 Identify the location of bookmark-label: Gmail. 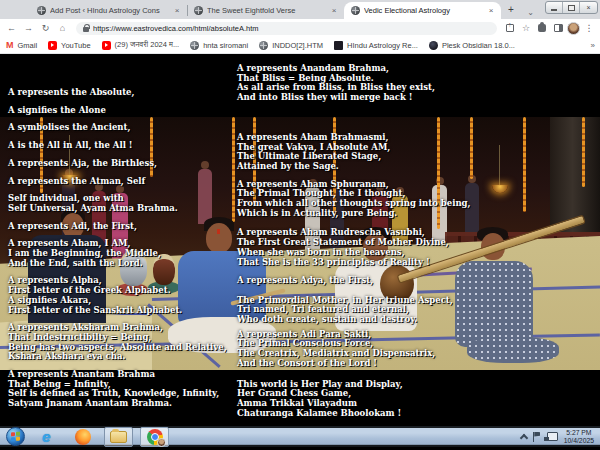
(28, 46).